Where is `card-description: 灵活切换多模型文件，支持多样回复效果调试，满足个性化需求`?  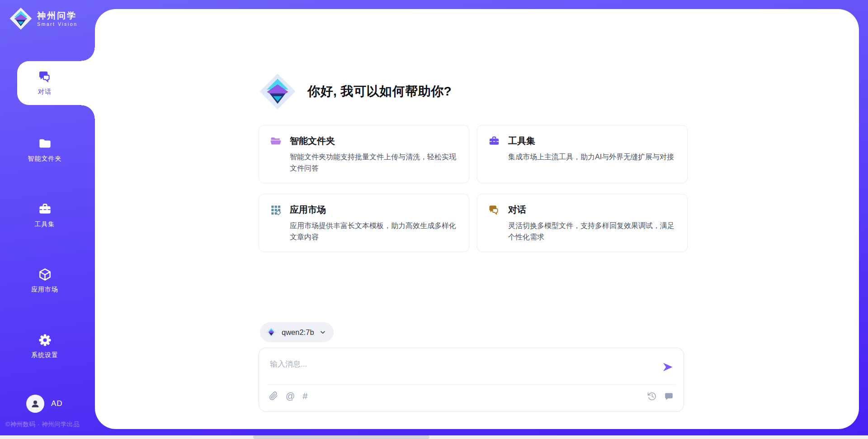
card-description: 灵活切换多模型文件，支持多样回复效果调试，满足个性化需求 is located at coordinates (593, 232).